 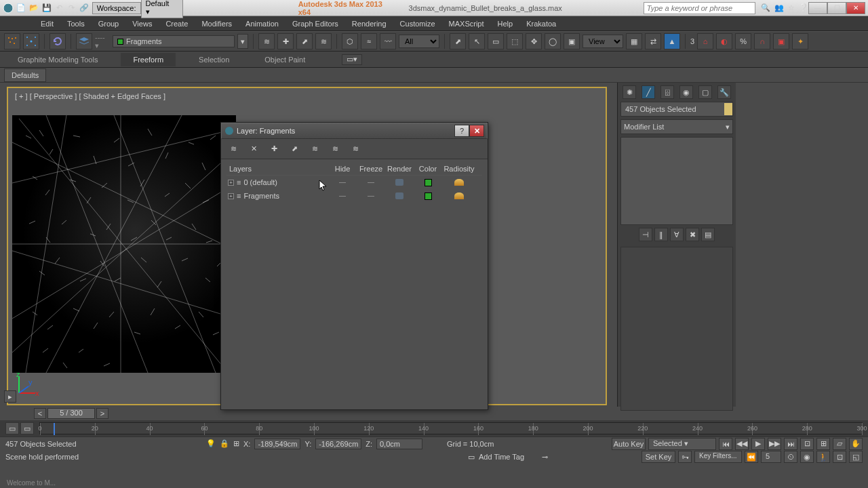 I want to click on header-color: Color, so click(x=428, y=169).